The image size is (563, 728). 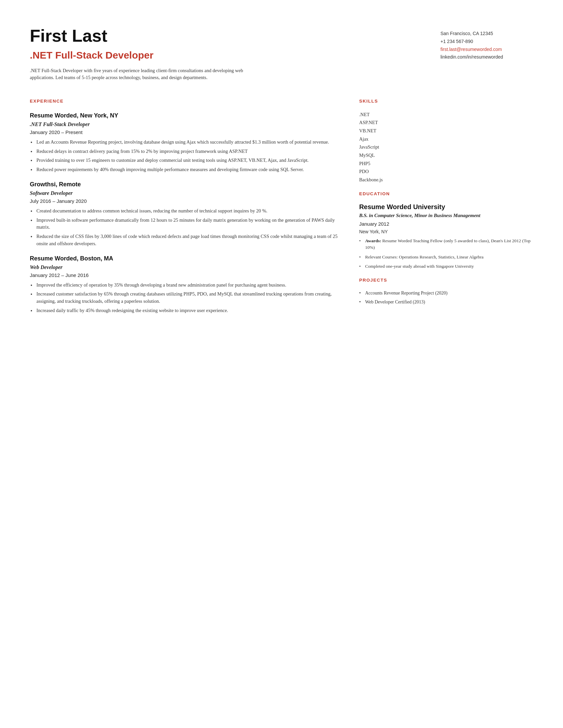 I want to click on bullet-3-2: Increased customer satisfaction by 65% t…, so click(x=184, y=298).